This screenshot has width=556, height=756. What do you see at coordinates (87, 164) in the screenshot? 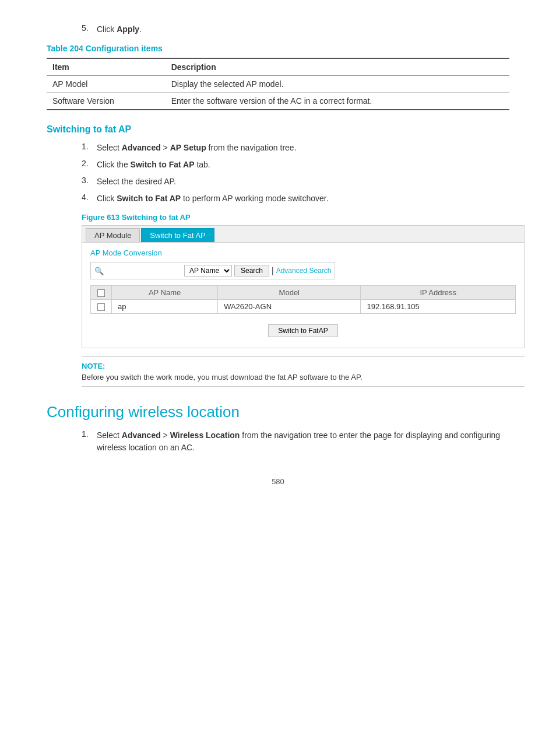
I see `step-2-num: 2.` at bounding box center [87, 164].